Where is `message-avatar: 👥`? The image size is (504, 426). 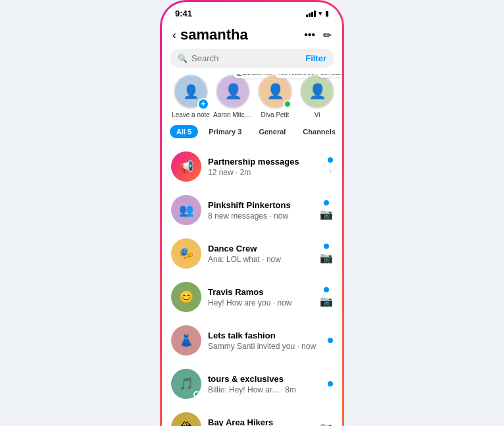 message-avatar: 👥 is located at coordinates (186, 210).